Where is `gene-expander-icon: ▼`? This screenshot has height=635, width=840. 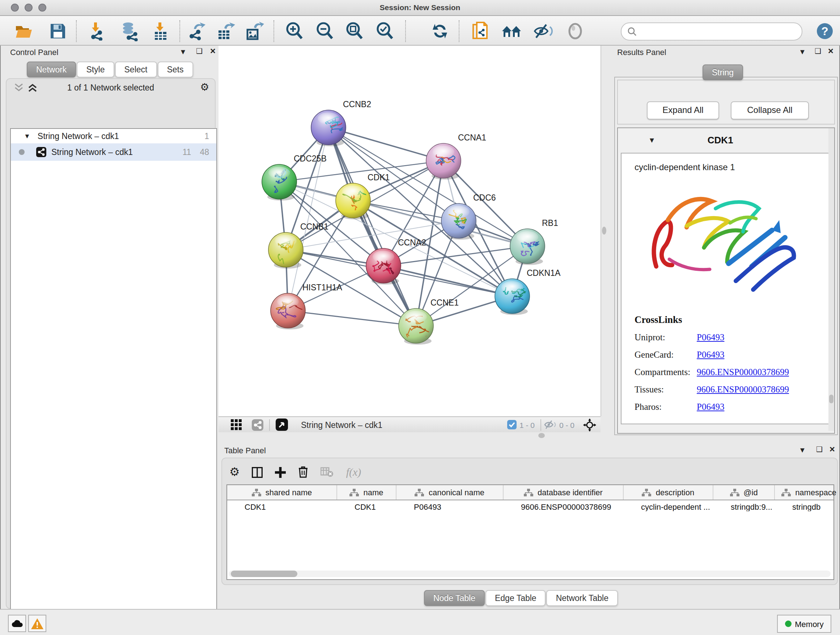
gene-expander-icon: ▼ is located at coordinates (652, 140).